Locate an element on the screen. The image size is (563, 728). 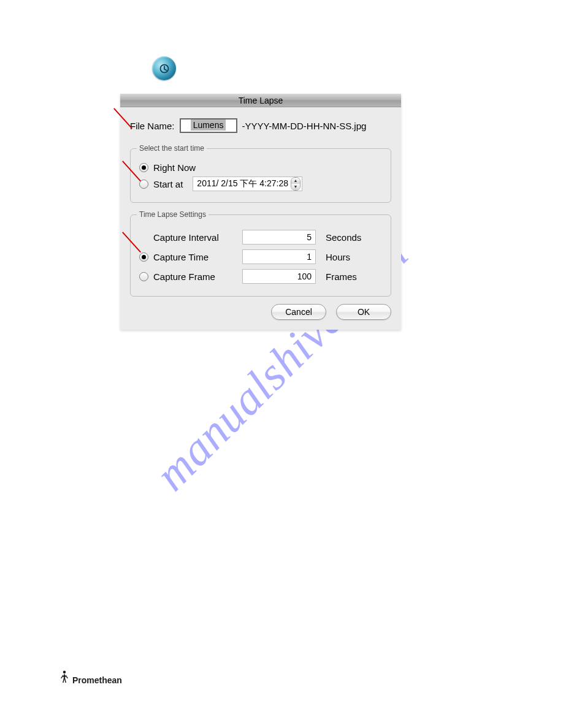
promethean-logo-icon is located at coordinates (64, 677).